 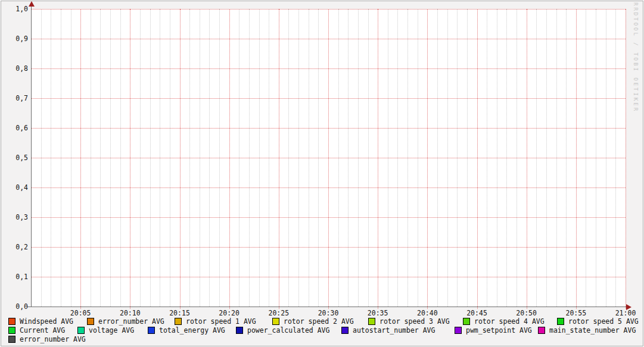 What do you see at coordinates (378, 313) in the screenshot?
I see `x-tick-label: 20:35` at bounding box center [378, 313].